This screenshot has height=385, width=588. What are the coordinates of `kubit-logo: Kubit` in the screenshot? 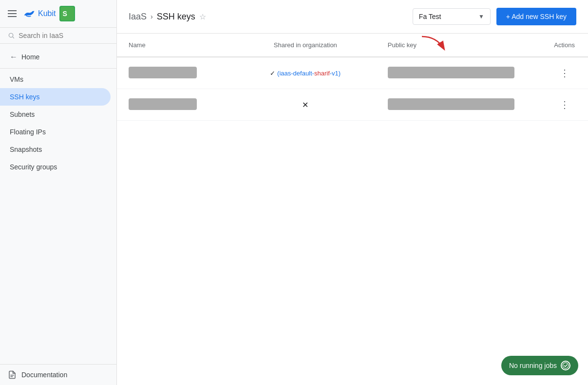 It's located at (39, 14).